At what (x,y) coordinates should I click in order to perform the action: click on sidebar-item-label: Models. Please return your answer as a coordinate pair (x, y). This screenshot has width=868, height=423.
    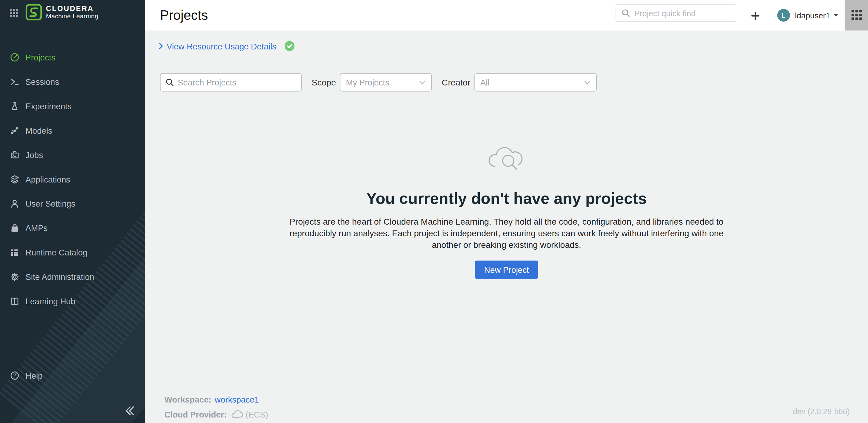
    Looking at the image, I should click on (39, 130).